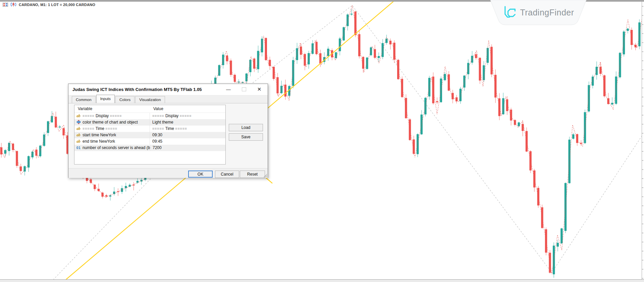 The image size is (644, 282). Describe the element at coordinates (125, 99) in the screenshot. I see `tab-colors: Colors` at that location.